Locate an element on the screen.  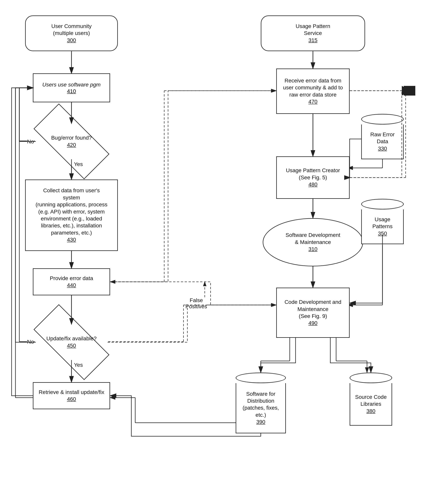
code-development-label: Code Development andMaintenance(See Fig.… is located at coordinates (313, 313).